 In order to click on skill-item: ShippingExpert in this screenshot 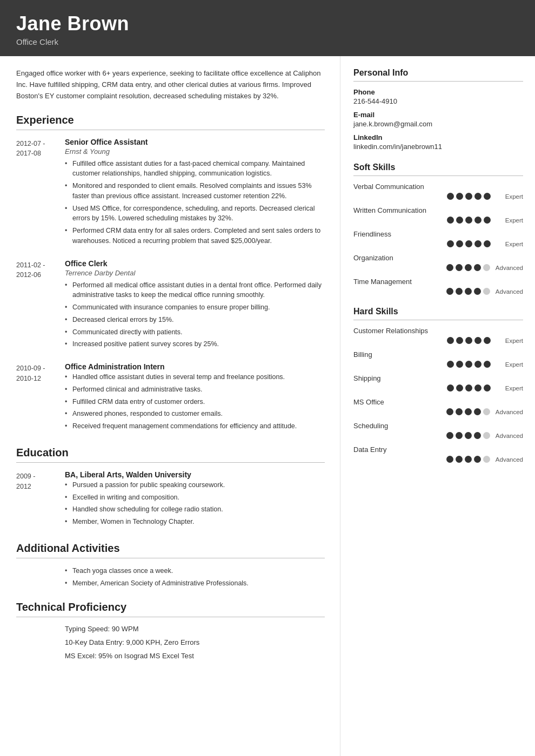, I will do `click(438, 383)`.